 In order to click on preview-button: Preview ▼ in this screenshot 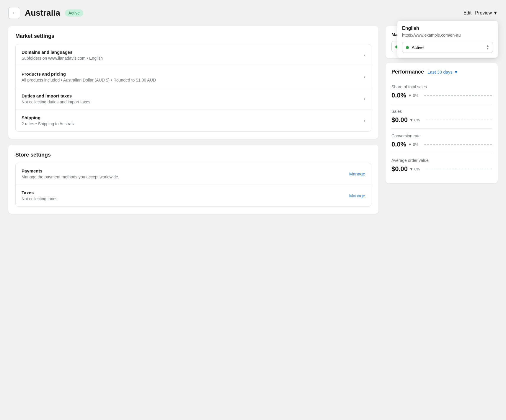, I will do `click(487, 13)`.